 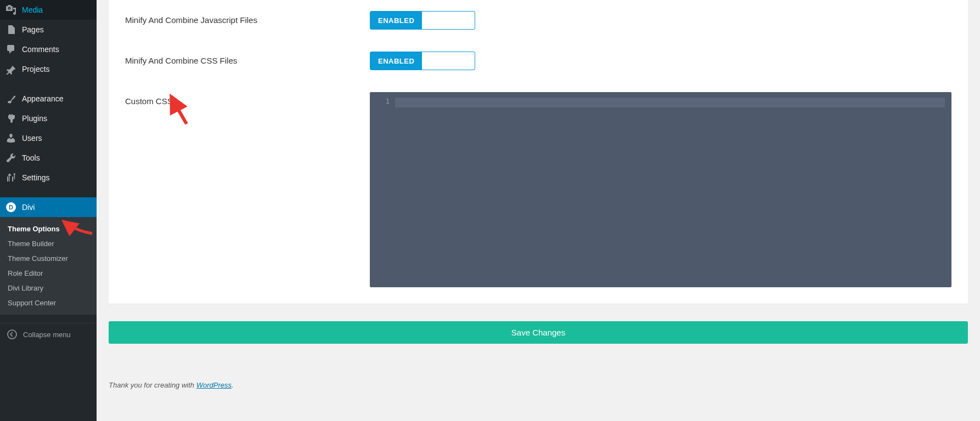 I want to click on sidebar-item-label: Pages, so click(x=33, y=30).